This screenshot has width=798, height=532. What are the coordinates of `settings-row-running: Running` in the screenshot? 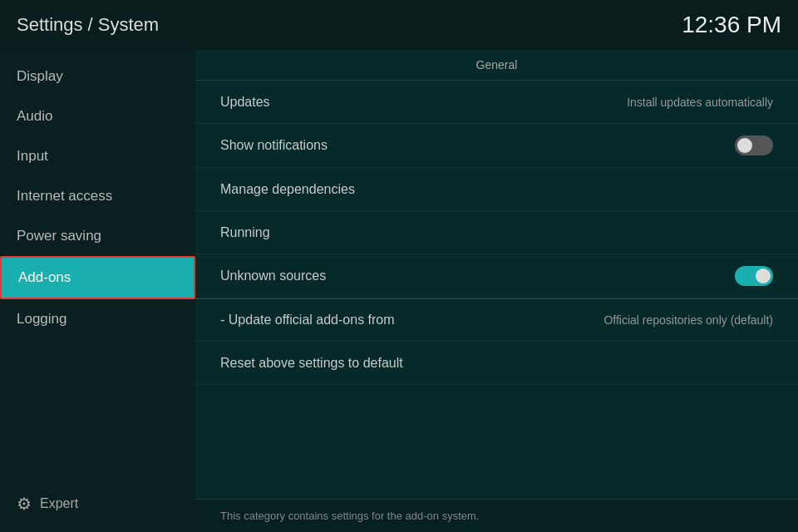 It's located at (497, 233).